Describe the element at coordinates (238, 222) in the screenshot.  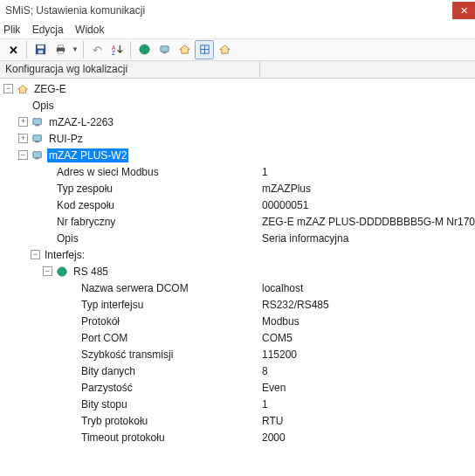
I see `property-row: Nr fabrycznyZEG-E mZAZ PLUS-DDDDBBBB5G-M…` at that location.